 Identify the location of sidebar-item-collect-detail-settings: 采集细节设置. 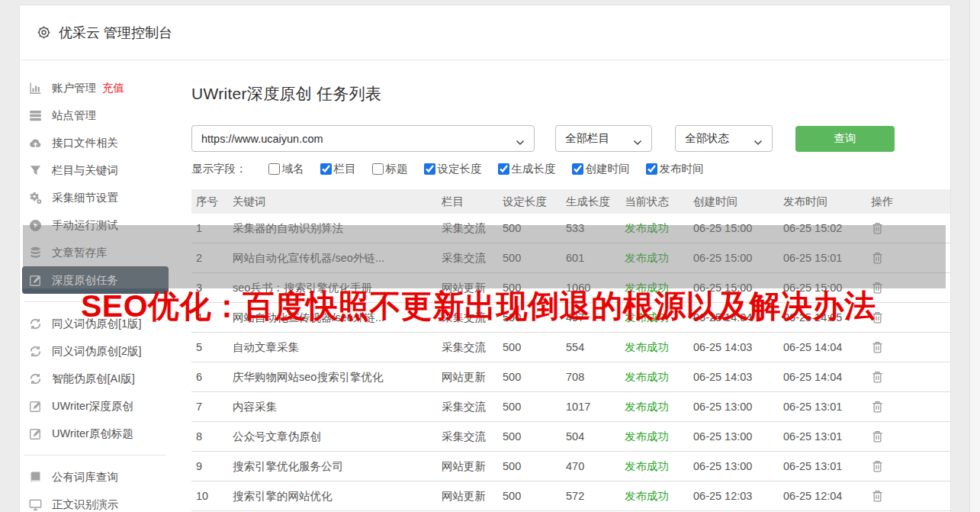
(95, 198).